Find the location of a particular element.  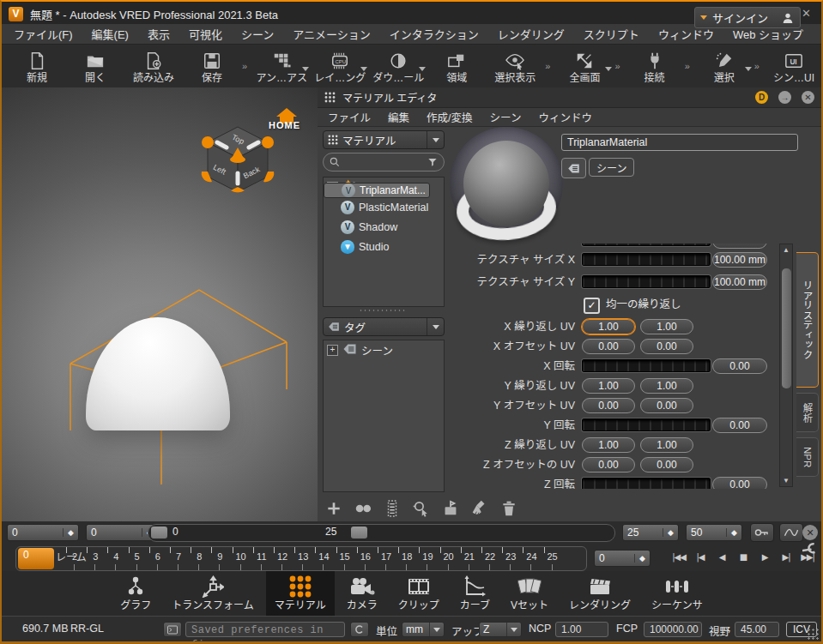

range-right-handle is located at coordinates (359, 533).